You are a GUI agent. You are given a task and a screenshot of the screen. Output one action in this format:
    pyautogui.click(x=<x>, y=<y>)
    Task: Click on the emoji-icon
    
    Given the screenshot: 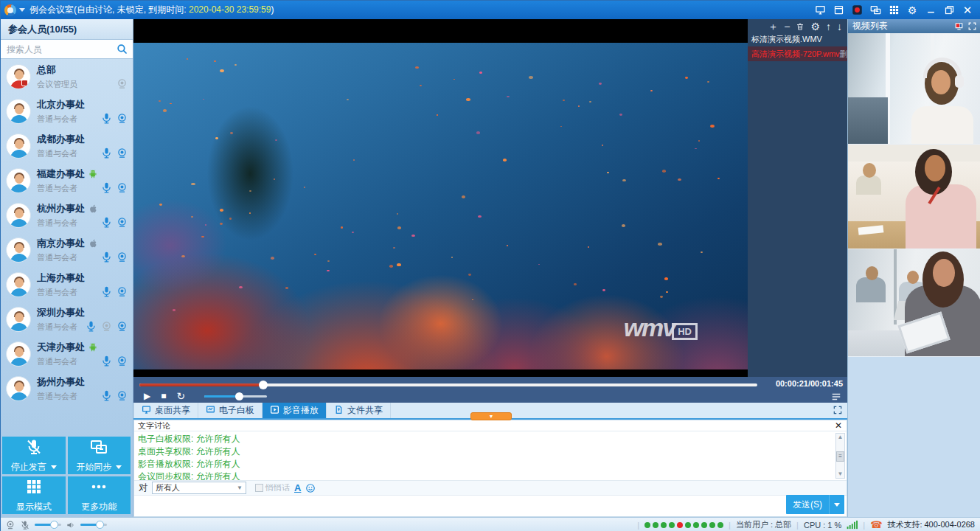 What is the action you would take?
    pyautogui.click(x=310, y=488)
    